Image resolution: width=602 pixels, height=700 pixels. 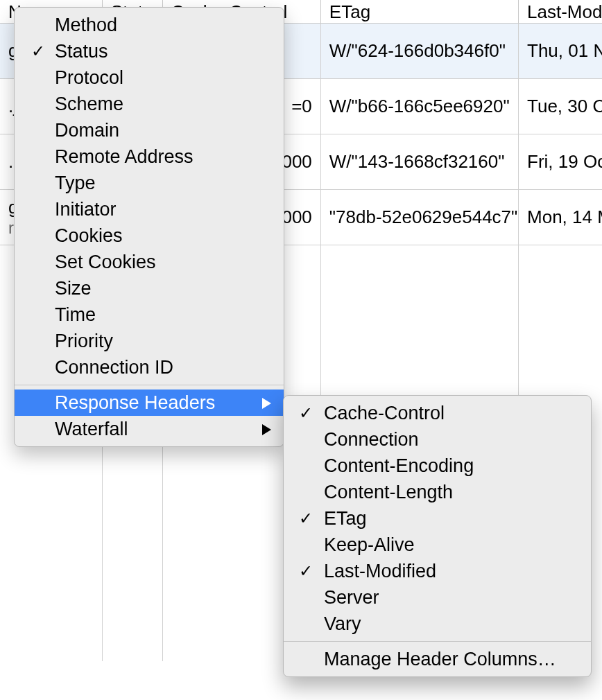 I want to click on menu-item-label: Method, so click(x=86, y=25).